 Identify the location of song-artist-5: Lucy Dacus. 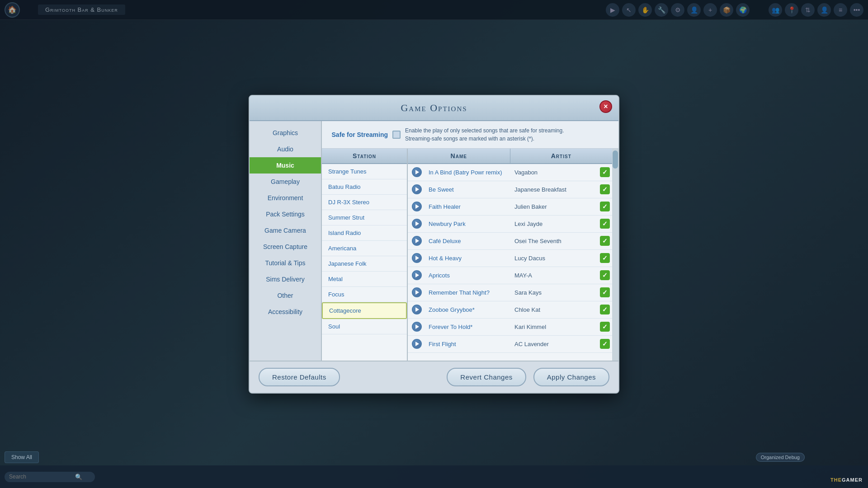
(555, 258).